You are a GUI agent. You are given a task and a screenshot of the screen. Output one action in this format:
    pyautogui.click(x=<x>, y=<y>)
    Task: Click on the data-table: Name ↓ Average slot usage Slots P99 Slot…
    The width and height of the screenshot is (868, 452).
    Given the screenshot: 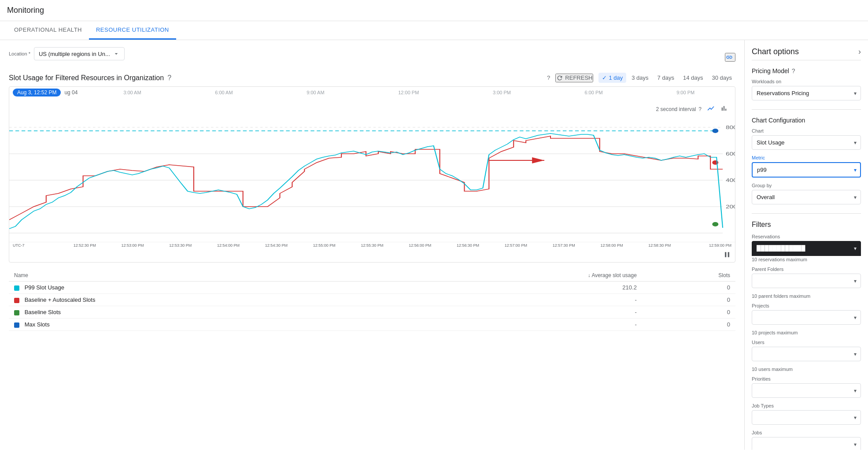 What is the action you would take?
    pyautogui.click(x=372, y=300)
    